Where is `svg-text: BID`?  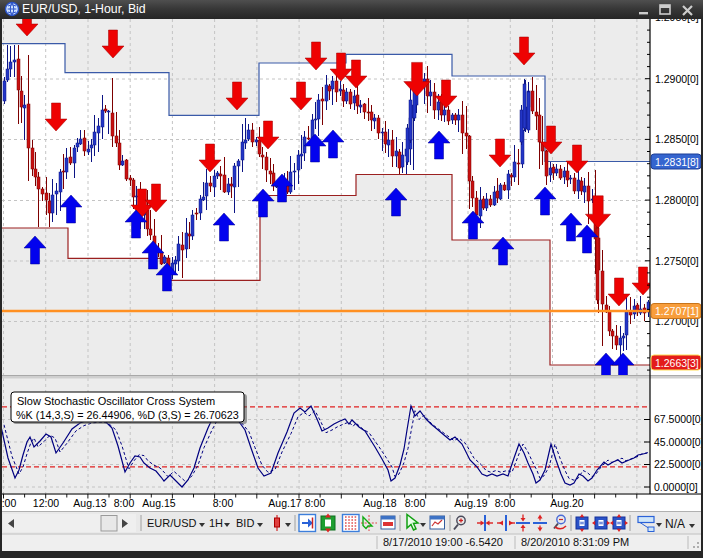 svg-text: BID is located at coordinates (245, 523).